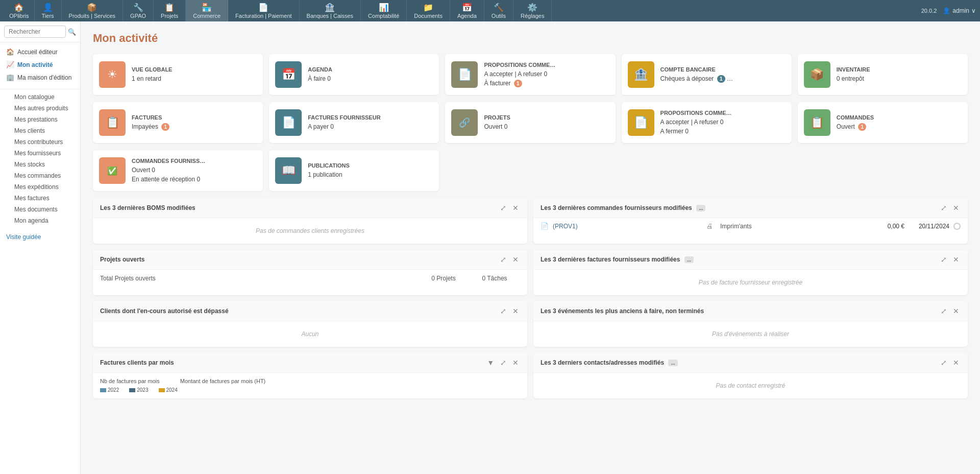 The height and width of the screenshot is (474, 980). Describe the element at coordinates (950, 208) in the screenshot. I see `widget-commandes-fournisseurs-actions: ⤢ ✕` at that location.